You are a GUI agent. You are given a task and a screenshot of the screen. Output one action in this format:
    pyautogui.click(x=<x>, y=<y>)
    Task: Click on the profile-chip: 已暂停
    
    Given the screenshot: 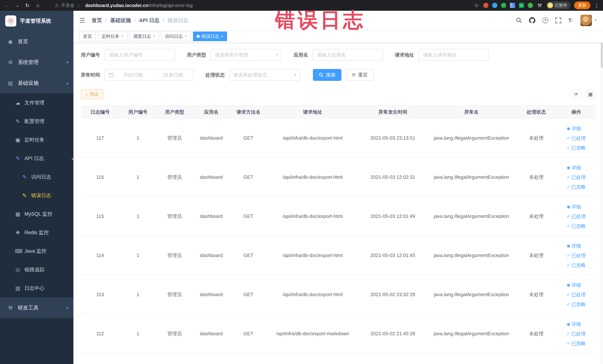 What is the action you would take?
    pyautogui.click(x=558, y=5)
    